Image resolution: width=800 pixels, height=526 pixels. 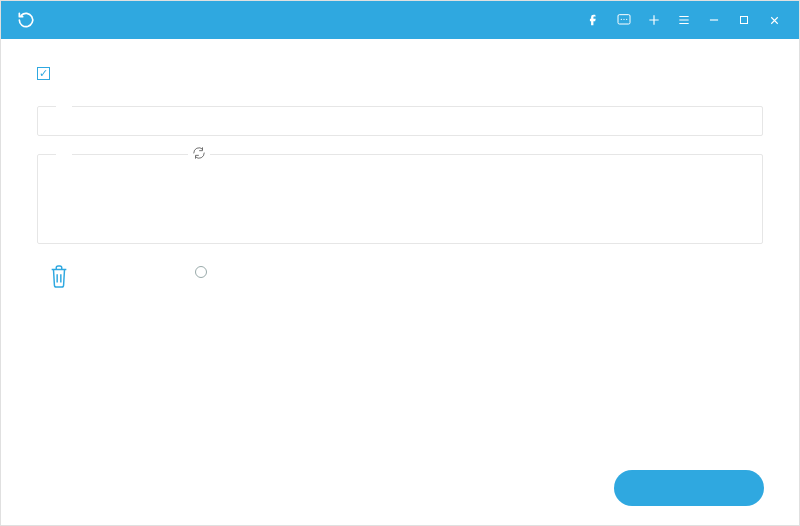 I want to click on hard-disk-section, so click(x=400, y=121).